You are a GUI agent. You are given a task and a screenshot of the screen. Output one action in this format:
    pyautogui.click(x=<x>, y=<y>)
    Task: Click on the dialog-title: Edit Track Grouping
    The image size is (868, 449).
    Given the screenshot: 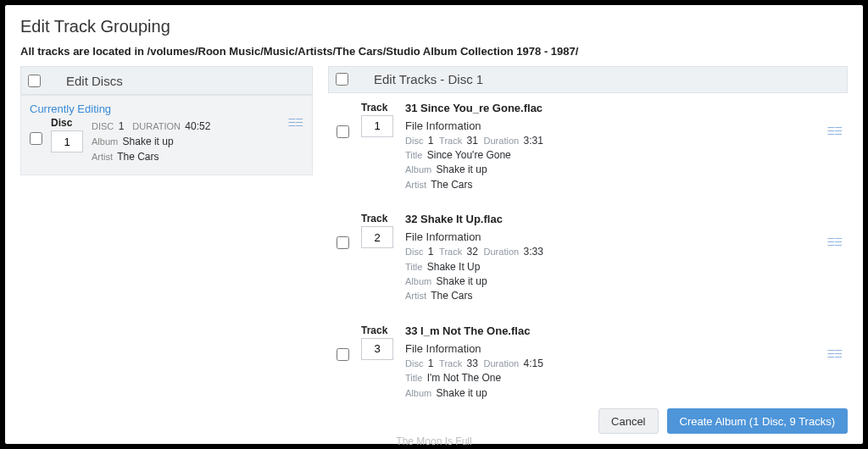 What is the action you would take?
    pyautogui.click(x=434, y=27)
    